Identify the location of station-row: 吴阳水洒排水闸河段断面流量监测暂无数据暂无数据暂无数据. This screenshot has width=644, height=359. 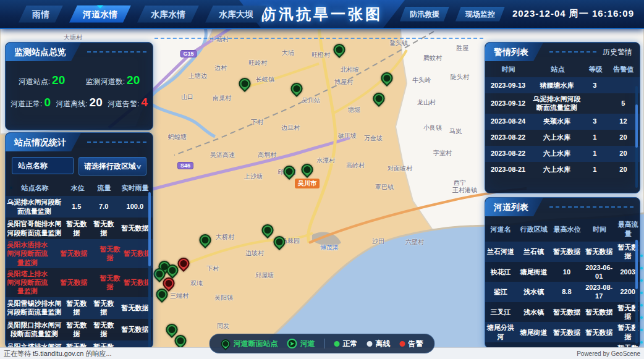
(79, 253).